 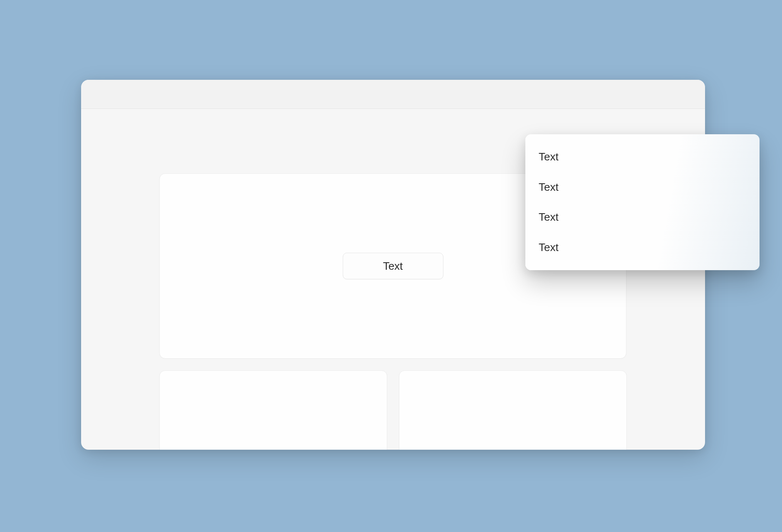 What do you see at coordinates (513, 410) in the screenshot?
I see `card-right` at bounding box center [513, 410].